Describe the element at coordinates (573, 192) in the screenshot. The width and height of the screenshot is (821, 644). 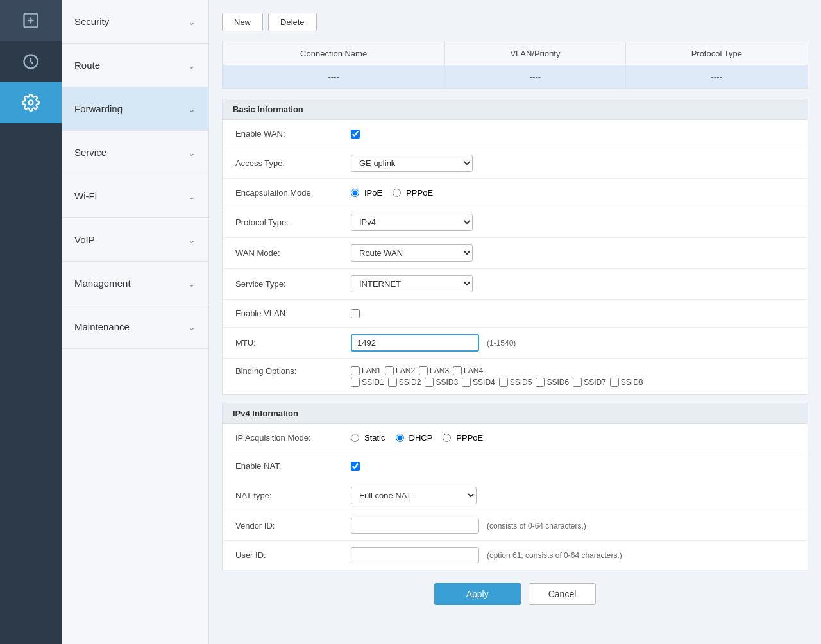
I see `encapsulation-control: IPoE PPPoE` at that location.